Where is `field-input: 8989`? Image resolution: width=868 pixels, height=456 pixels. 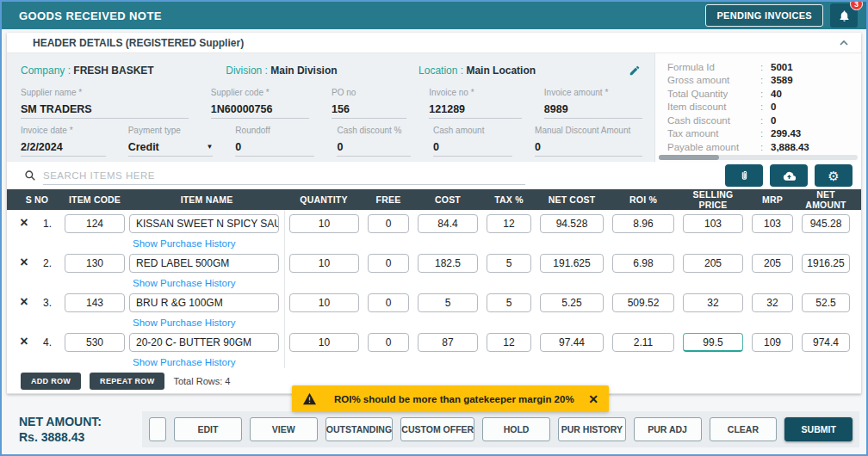
field-input: 8989 is located at coordinates (593, 109).